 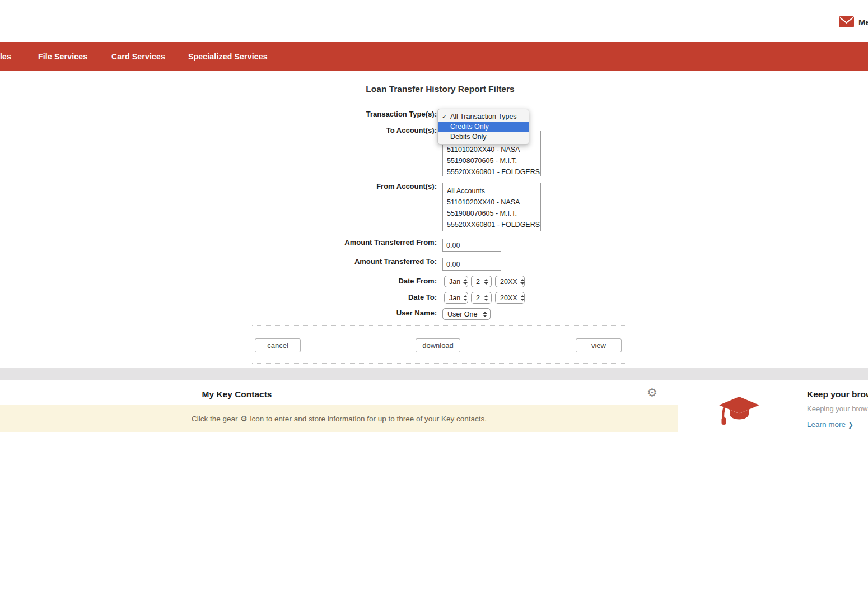 What do you see at coordinates (510, 281) in the screenshot?
I see `date-from-year-select: 20XX` at bounding box center [510, 281].